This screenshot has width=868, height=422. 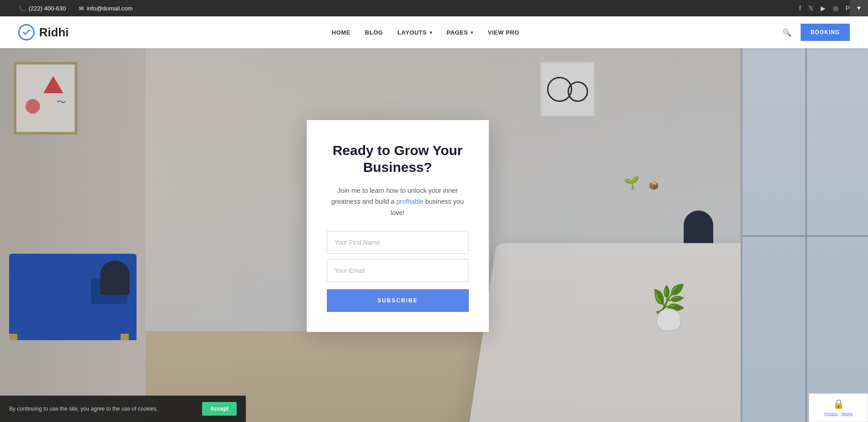 I want to click on instagram-icon: ◎, so click(x=836, y=8).